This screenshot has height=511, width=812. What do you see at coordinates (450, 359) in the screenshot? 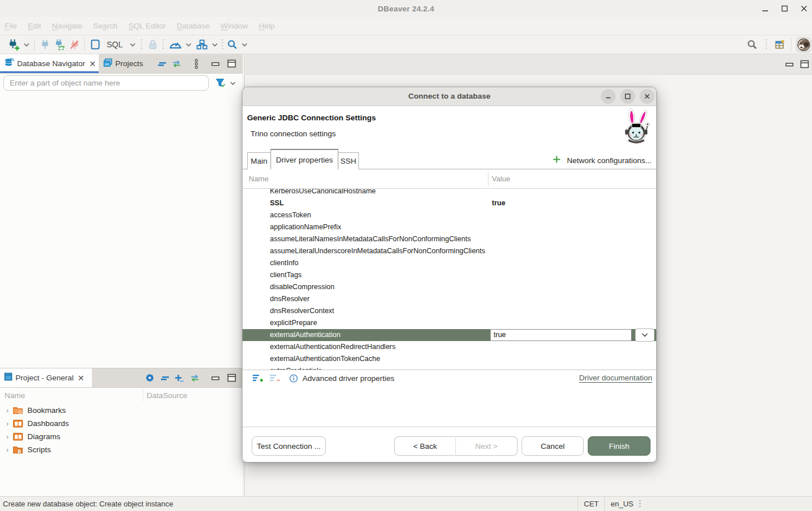
I see `property-row-externalAuthenticationTokenCache: externalAuthenticationTokenCache` at bounding box center [450, 359].